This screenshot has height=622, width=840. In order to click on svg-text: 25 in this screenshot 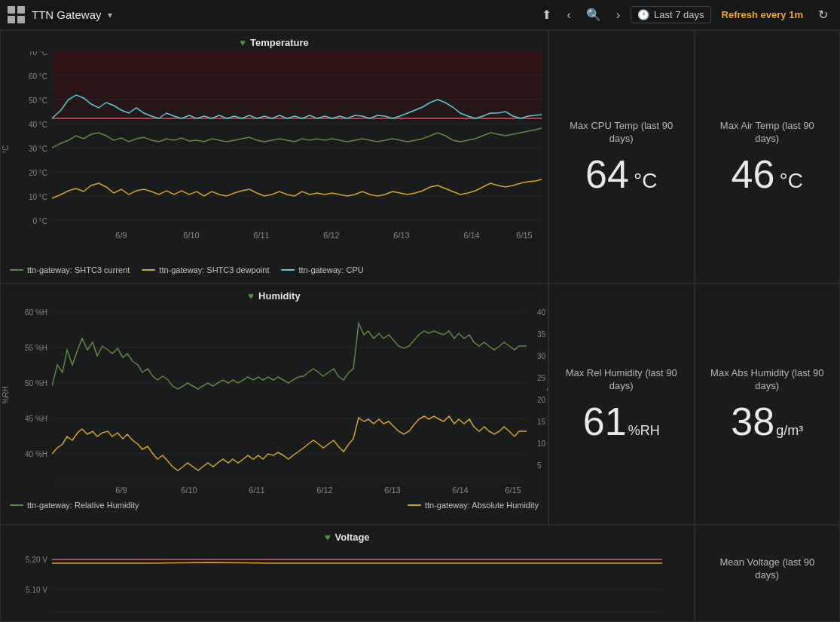, I will do `click(542, 378)`.